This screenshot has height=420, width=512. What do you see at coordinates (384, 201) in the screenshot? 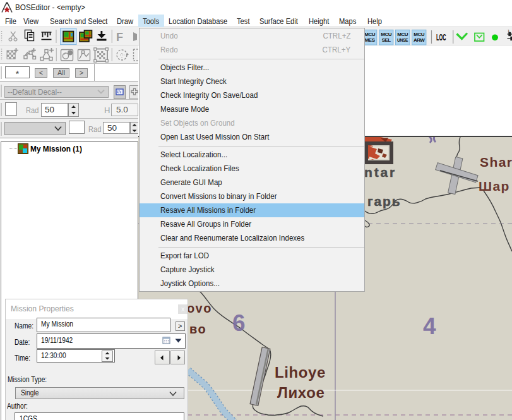
I see `svg-text: гарь` at bounding box center [384, 201].